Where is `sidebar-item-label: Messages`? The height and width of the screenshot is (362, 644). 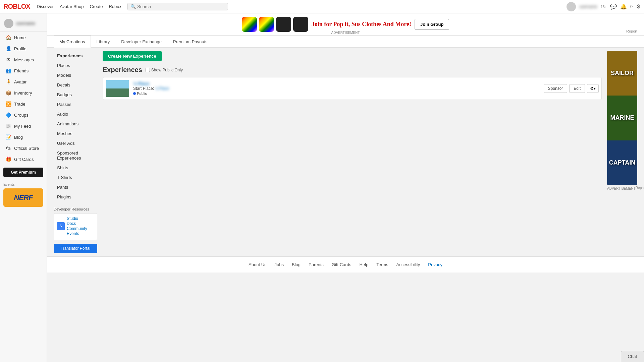
sidebar-item-label: Messages is located at coordinates (24, 60).